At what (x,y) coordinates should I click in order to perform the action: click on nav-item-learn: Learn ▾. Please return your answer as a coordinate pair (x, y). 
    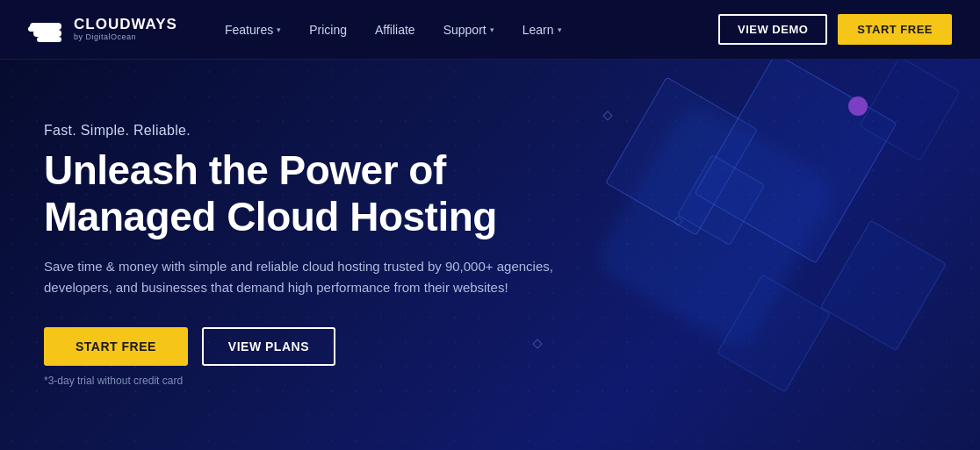
    Looking at the image, I should click on (543, 30).